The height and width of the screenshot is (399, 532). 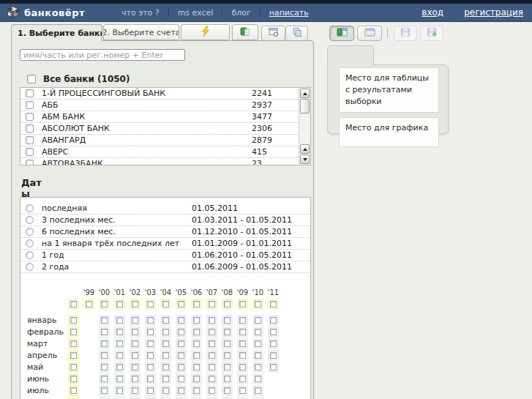 I want to click on login-link: вход, so click(x=432, y=12).